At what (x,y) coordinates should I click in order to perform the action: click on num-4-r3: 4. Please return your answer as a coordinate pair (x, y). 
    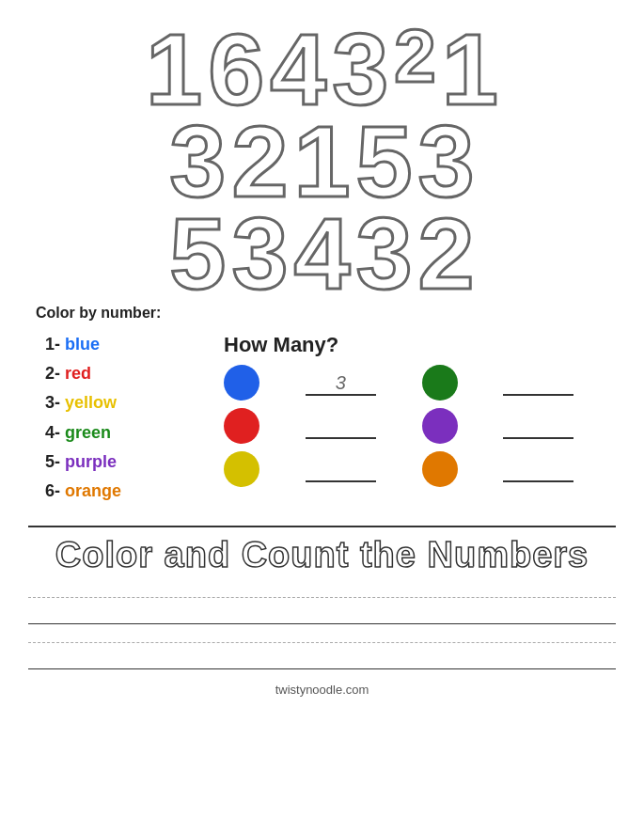
    Looking at the image, I should click on (322, 254).